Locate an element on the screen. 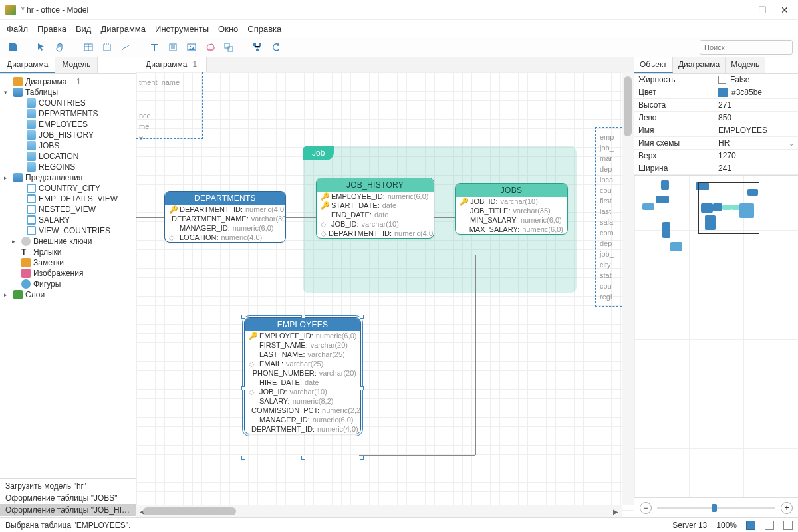  status-zoom: 100% is located at coordinates (726, 525).